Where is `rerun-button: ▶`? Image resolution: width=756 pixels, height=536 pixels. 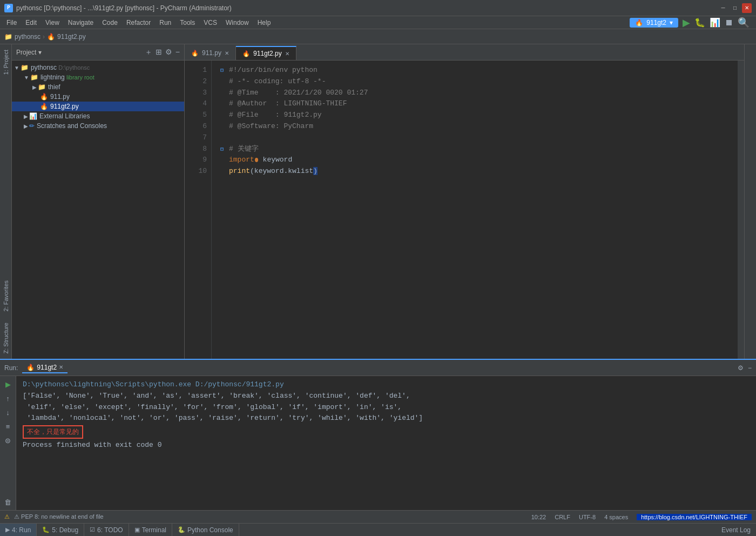
rerun-button: ▶ is located at coordinates (8, 384).